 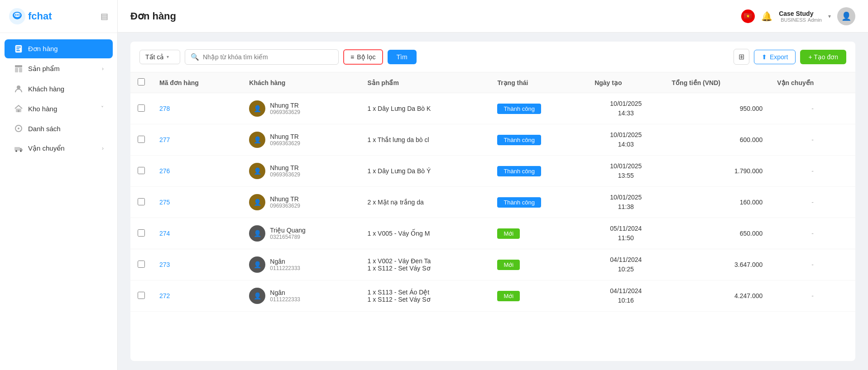 I want to click on order-id-cell: 272, so click(x=197, y=296).